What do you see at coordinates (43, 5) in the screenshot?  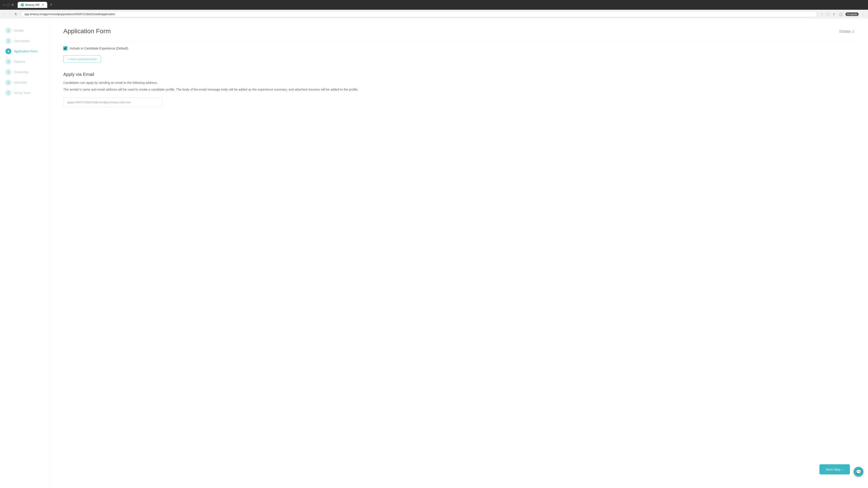 I see `tab-close-button: ✕` at bounding box center [43, 5].